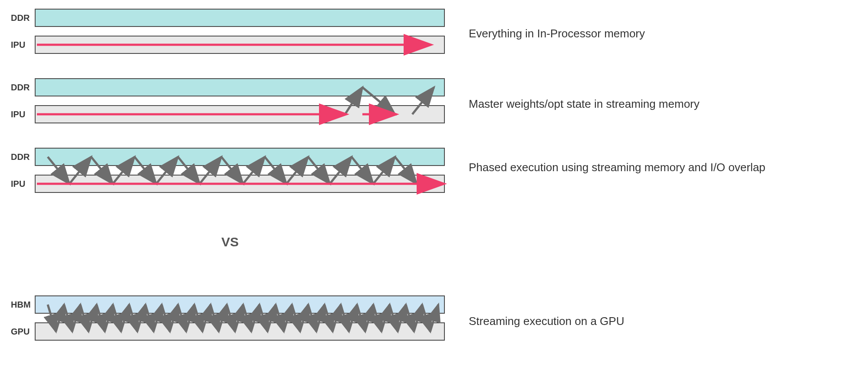 The width and height of the screenshot is (868, 368). Describe the element at coordinates (660, 322) in the screenshot. I see `caption-4: Streaming execution on a GPU` at that location.